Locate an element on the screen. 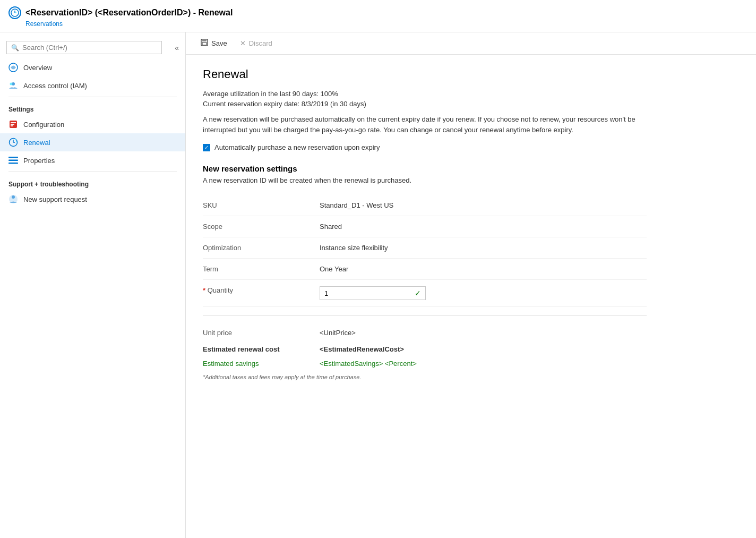  discard-button: ✕ Discard is located at coordinates (256, 44).